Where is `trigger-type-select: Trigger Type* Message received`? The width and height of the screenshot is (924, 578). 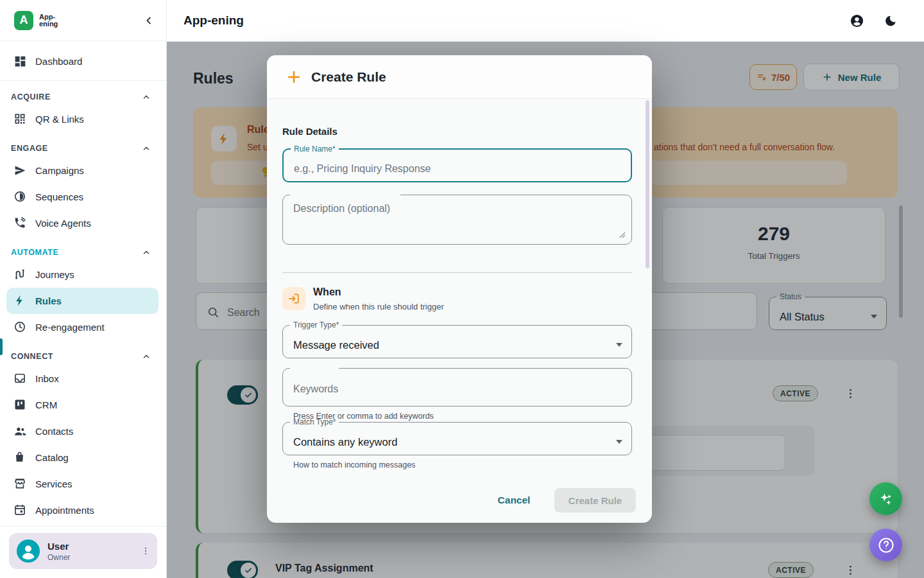 trigger-type-select: Trigger Type* Message received is located at coordinates (457, 339).